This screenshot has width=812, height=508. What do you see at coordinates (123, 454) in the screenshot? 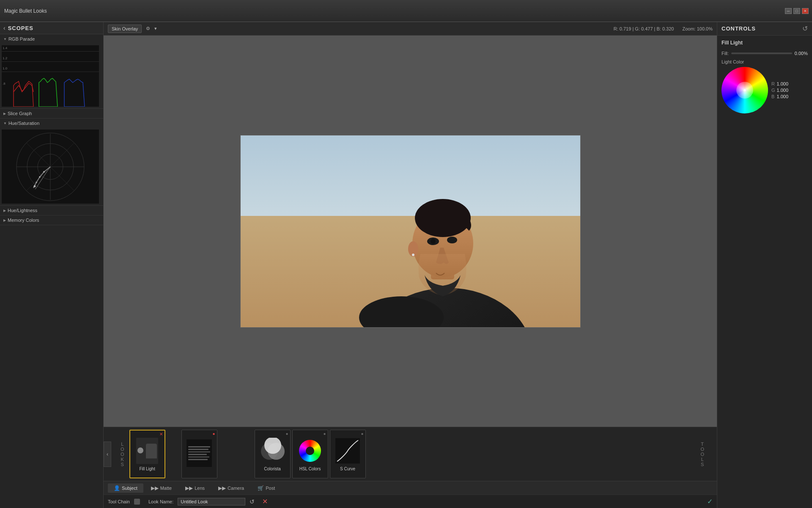
I see `looks-section: L O O K S` at bounding box center [123, 454].